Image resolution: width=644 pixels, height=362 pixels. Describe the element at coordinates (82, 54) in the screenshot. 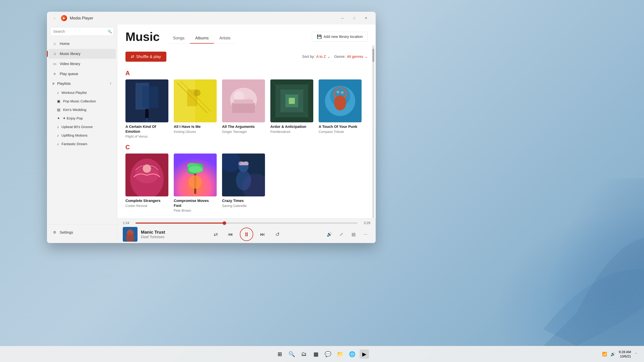

I see `sidebar-item-music-library: ♫ Music library` at that location.